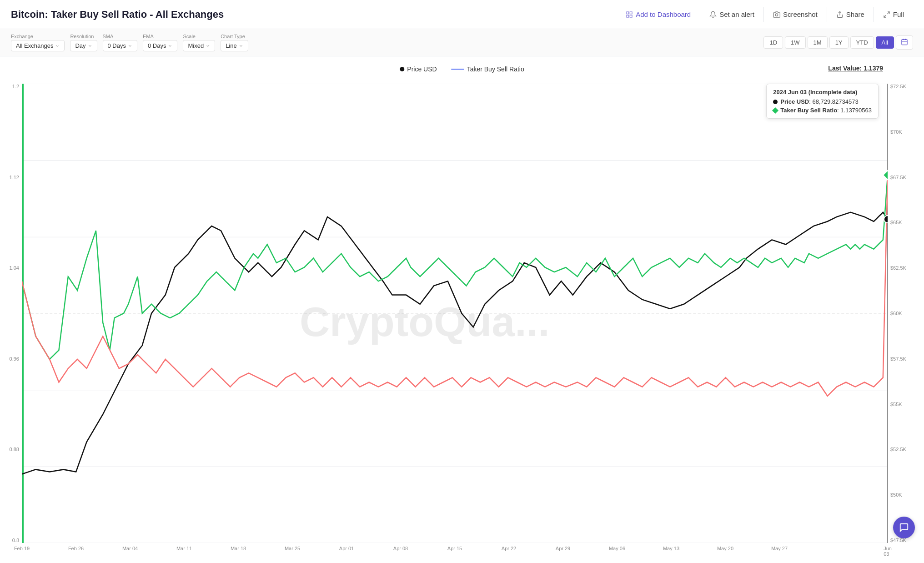 The width and height of the screenshot is (924, 563). Describe the element at coordinates (199, 45) in the screenshot. I see `scale-dropdown: Mixed` at that location.